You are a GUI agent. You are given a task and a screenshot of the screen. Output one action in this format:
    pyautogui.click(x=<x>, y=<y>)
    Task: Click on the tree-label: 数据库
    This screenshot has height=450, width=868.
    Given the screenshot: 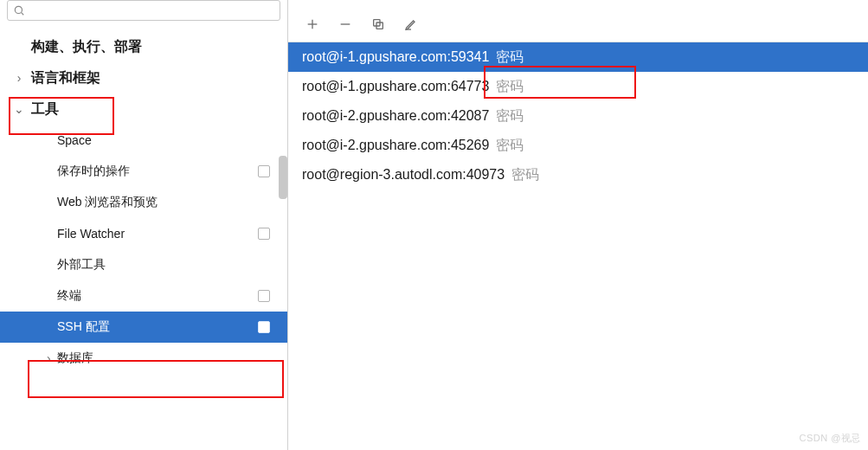 What is the action you would take?
    pyautogui.click(x=168, y=358)
    